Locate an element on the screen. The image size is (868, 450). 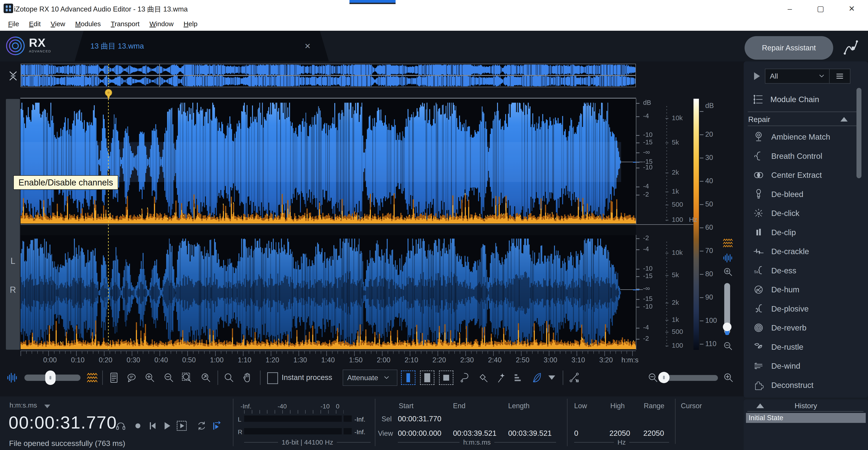
playhead-marker is located at coordinates (108, 94).